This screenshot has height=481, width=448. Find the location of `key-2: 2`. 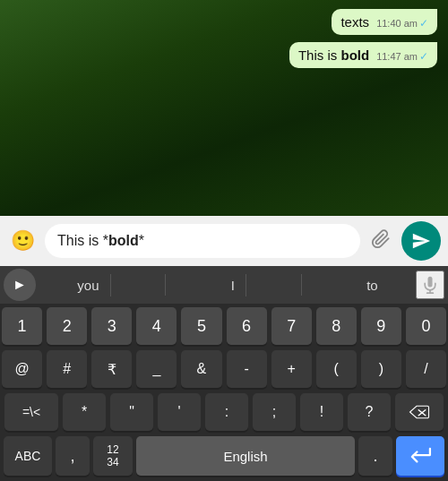

key-2: 2 is located at coordinates (66, 326).